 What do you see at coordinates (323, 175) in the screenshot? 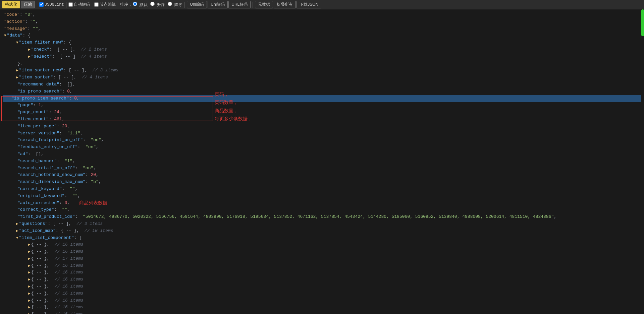
I see `line-hotbrand: "search_hotbrand_show_num": 20,` at bounding box center [323, 175].